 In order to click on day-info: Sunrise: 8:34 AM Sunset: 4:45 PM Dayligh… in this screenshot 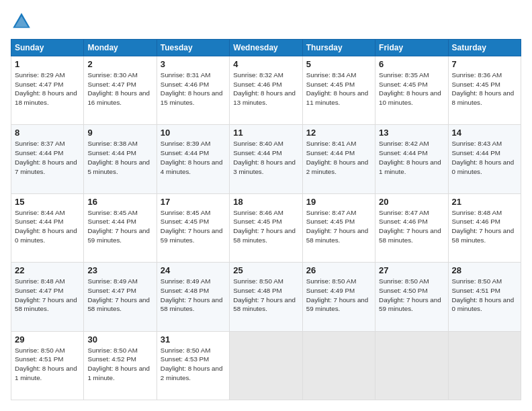, I will do `click(339, 89)`.